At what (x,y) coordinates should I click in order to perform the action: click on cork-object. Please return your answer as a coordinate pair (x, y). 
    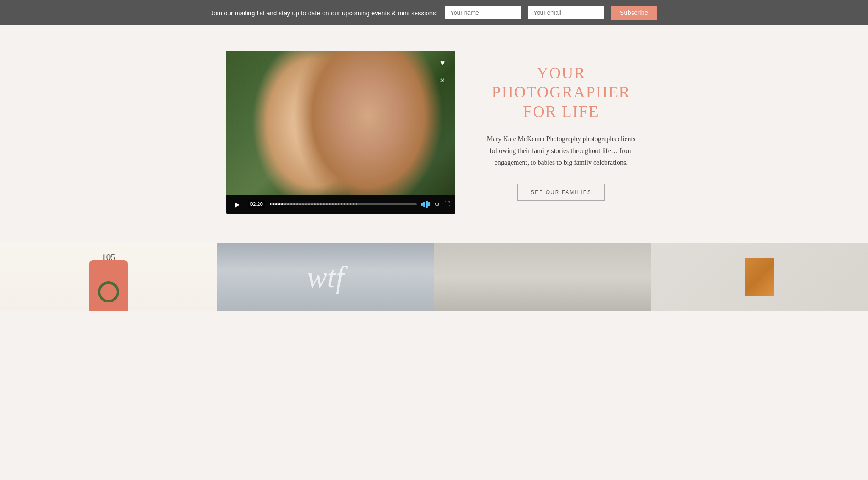
    Looking at the image, I should click on (760, 277).